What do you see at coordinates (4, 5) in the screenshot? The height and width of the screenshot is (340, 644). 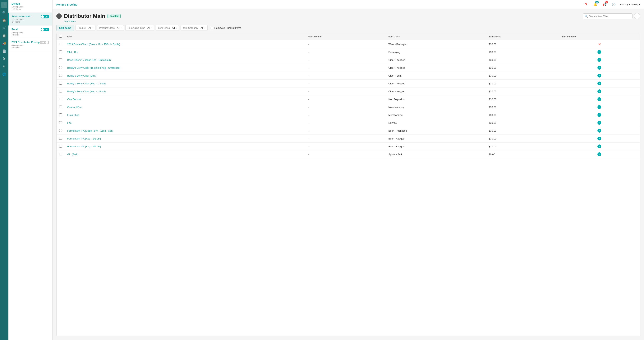 I see `menu-icon: ☰` at bounding box center [4, 5].